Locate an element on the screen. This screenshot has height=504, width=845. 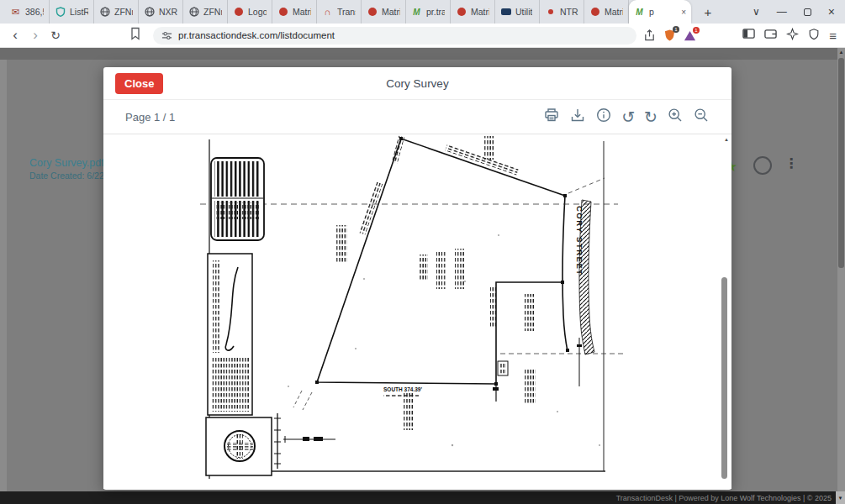
url-bar: pr.transactiondesk.com/listdocument is located at coordinates (395, 35).